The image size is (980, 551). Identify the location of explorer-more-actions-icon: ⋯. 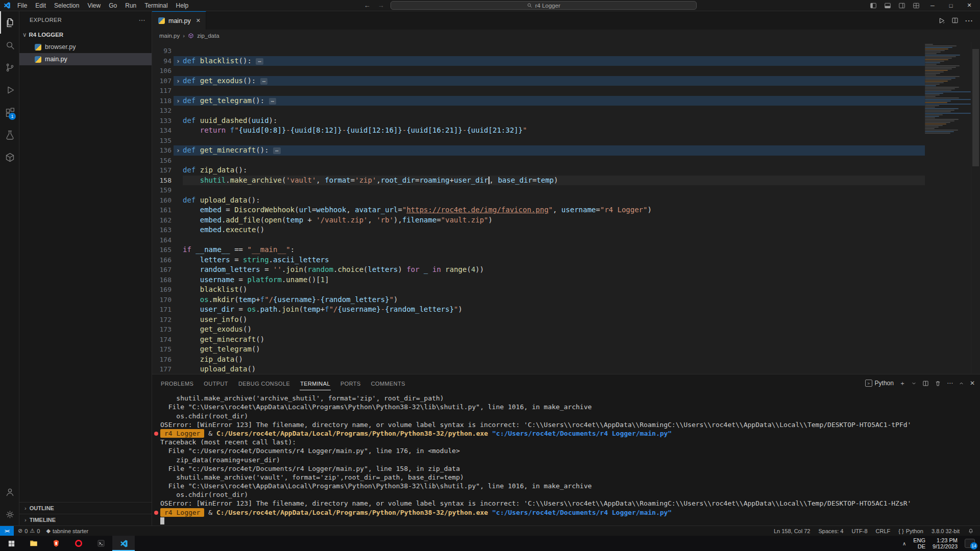
(142, 20).